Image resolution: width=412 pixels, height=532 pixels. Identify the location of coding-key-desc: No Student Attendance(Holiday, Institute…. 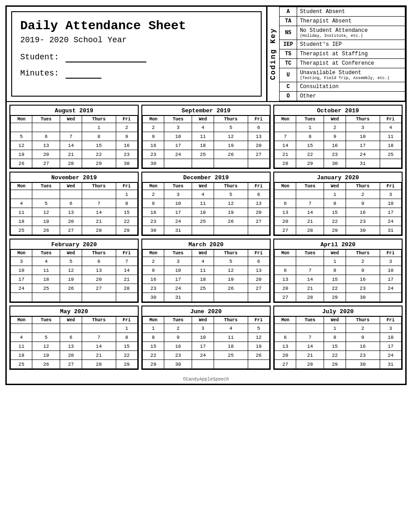
(351, 33).